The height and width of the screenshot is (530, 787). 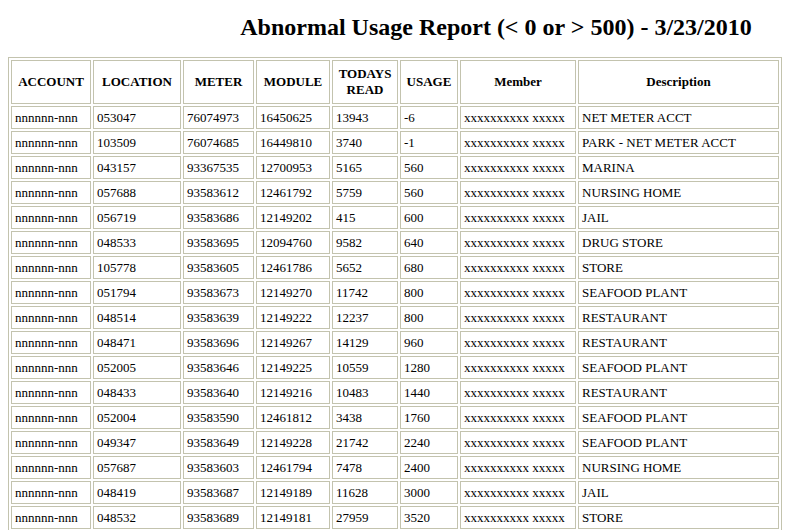 What do you see at coordinates (293, 418) in the screenshot?
I see `cell-module: 12461812` at bounding box center [293, 418].